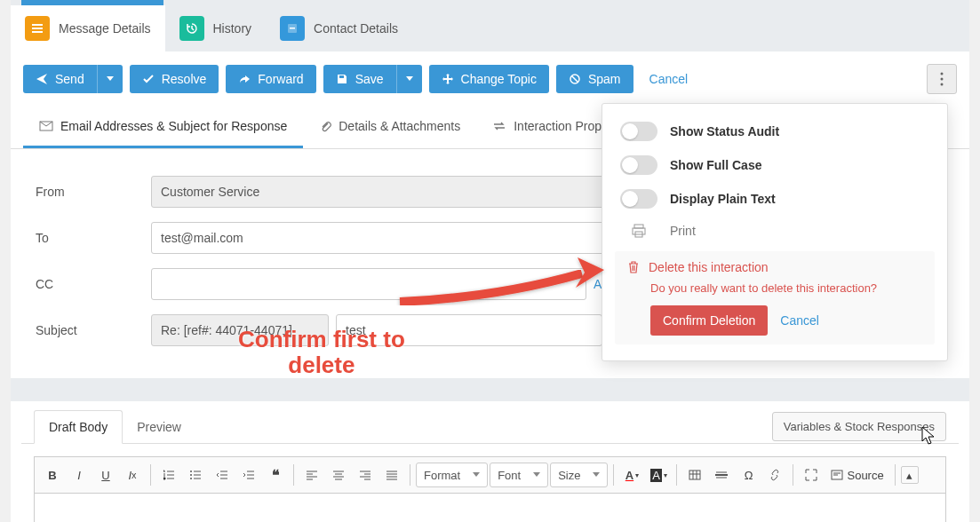  I want to click on editor-toolbar: B I U Ix ❝ Format Font Size A▾ A▾ Ω Sour…, so click(490, 476).